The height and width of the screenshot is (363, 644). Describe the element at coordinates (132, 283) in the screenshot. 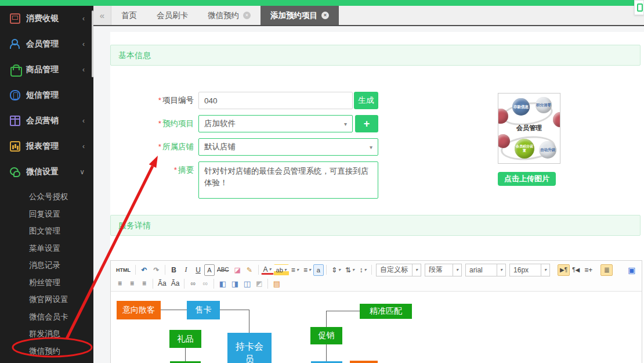

I see `align-center-button: ≡` at that location.